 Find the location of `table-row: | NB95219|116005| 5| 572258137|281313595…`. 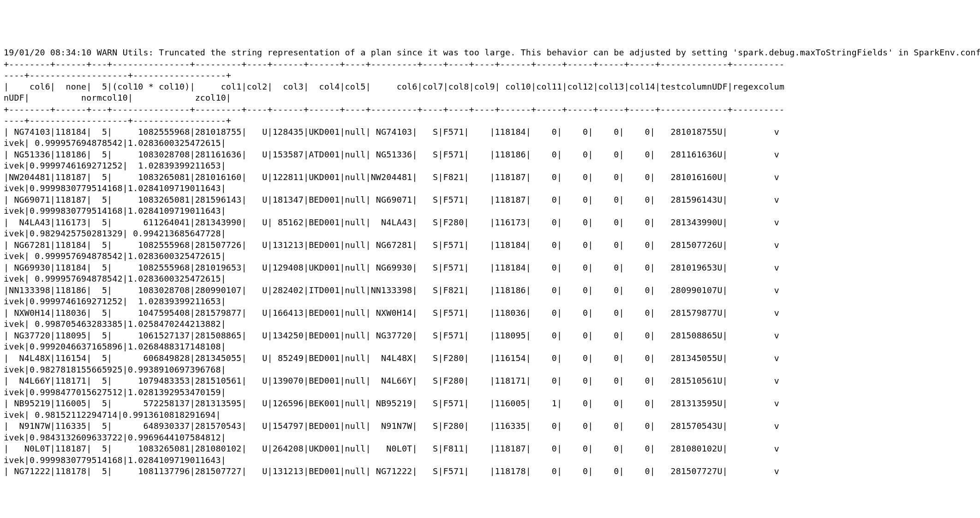

table-row: | NB95219|116005| 5| 572258137|281313595… is located at coordinates (391, 404).